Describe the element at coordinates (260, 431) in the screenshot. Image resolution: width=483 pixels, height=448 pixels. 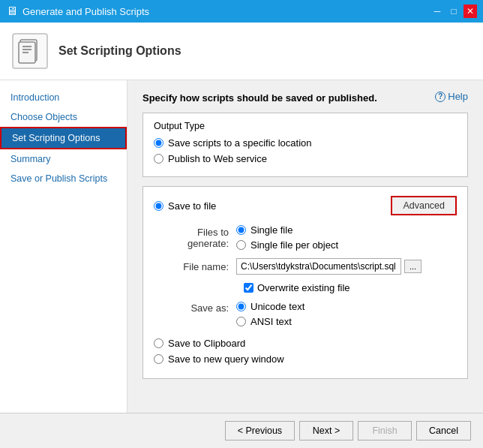
I see `previous-button: < Previous` at that location.